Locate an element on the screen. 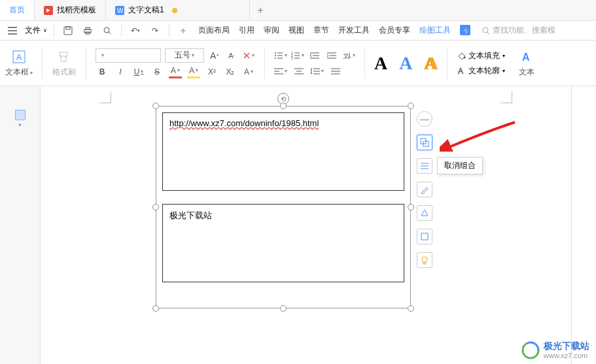 The image size is (596, 364). text-style-a2: A is located at coordinates (406, 63).